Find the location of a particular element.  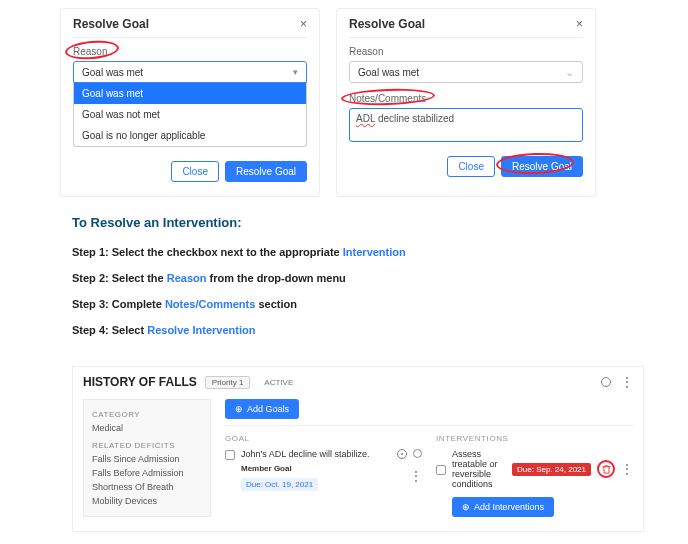

notes-text-rest: decline stabilized is located at coordinates (416, 118).